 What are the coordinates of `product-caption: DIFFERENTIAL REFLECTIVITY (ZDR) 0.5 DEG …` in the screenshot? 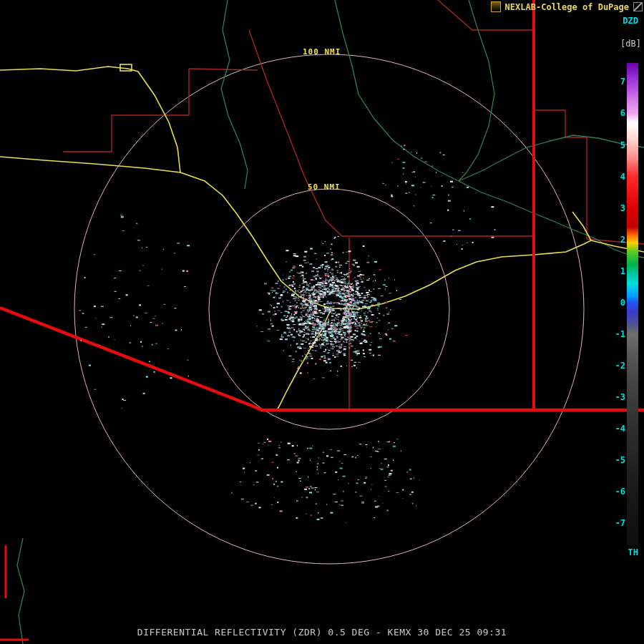 It's located at (322, 633).